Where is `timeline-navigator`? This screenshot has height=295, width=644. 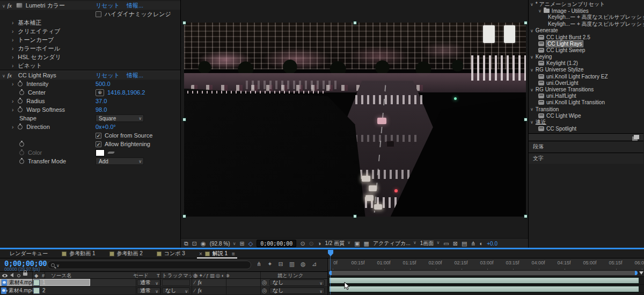
timeline-navigator is located at coordinates (486, 273).